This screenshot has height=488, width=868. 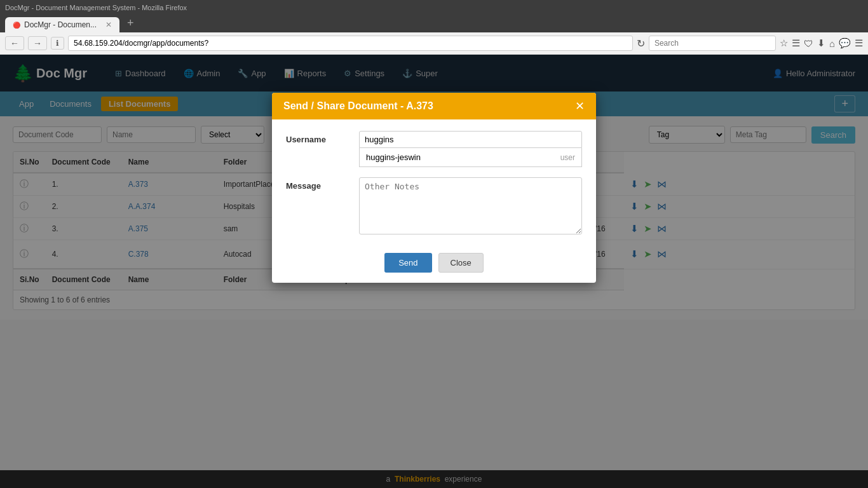 I want to click on home-icon: ⌂, so click(x=832, y=43).